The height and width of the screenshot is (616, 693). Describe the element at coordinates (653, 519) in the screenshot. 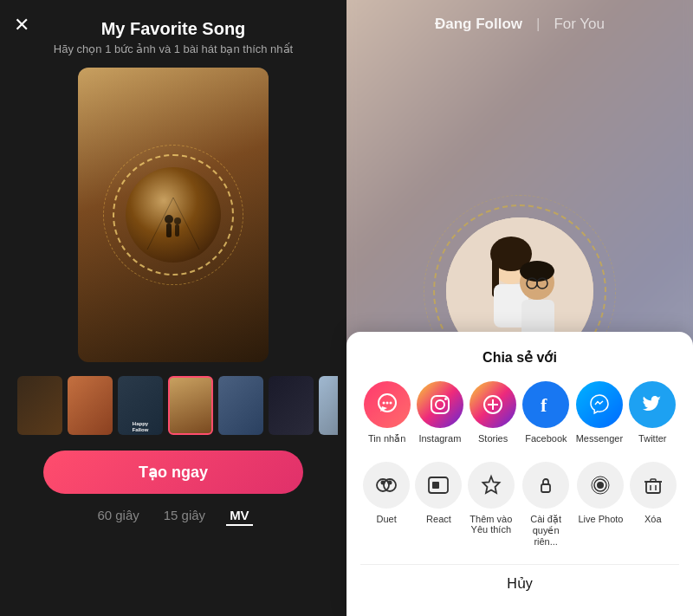

I see `xoa-label: Xóa` at that location.